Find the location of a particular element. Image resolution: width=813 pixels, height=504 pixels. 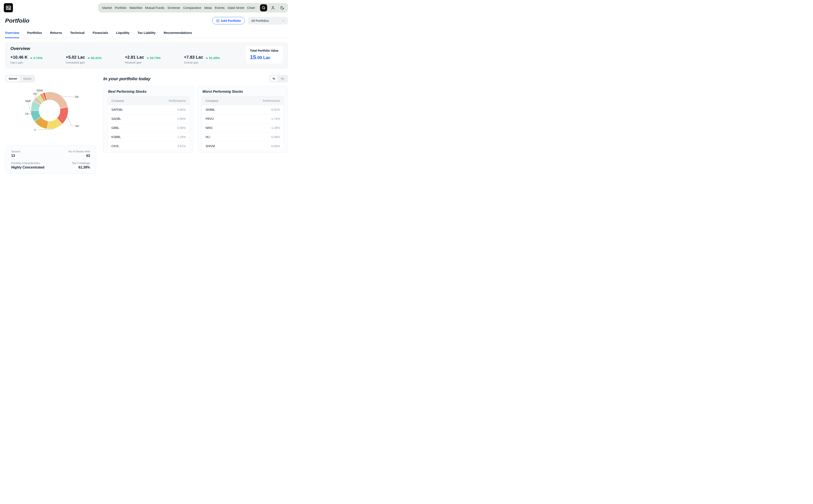

toggle-rs: Rs is located at coordinates (283, 79).